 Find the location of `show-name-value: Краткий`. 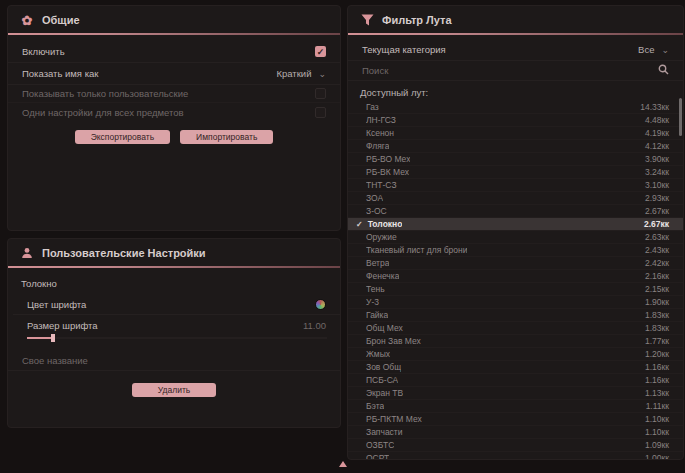

show-name-value: Краткий is located at coordinates (294, 74).